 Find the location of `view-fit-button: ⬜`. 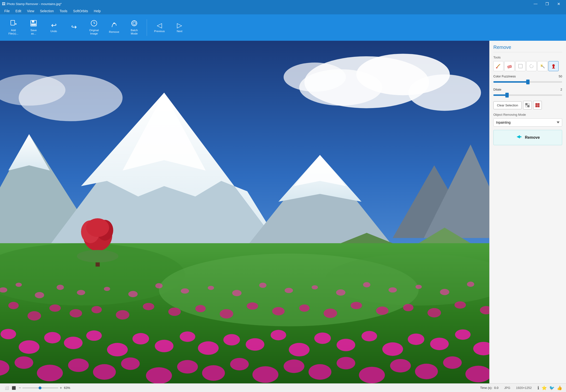

view-fit-button: ⬜ is located at coordinates (7, 388).